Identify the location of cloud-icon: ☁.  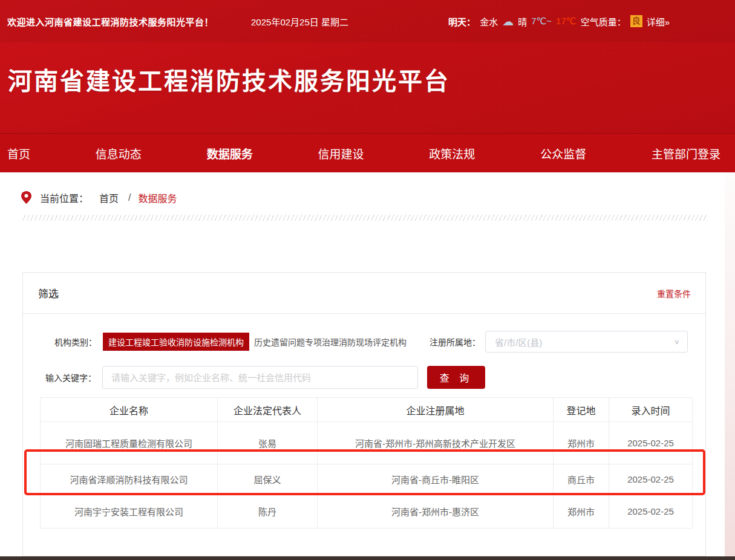
(508, 22).